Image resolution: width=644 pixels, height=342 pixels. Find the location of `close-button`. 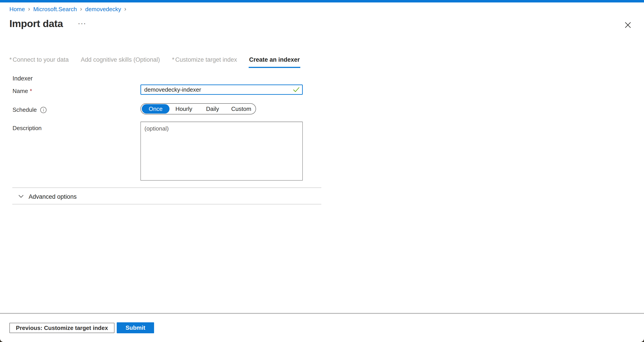

close-button is located at coordinates (628, 25).